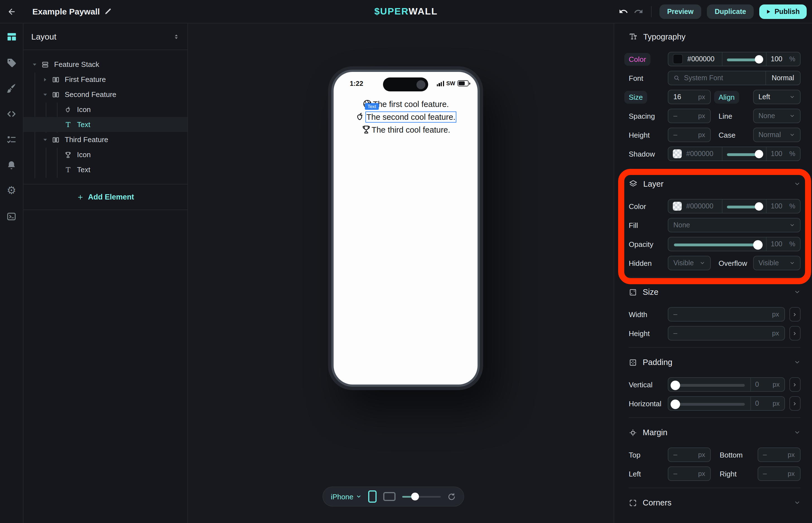 The width and height of the screenshot is (812, 523). Describe the element at coordinates (734, 225) in the screenshot. I see `fill-select: None` at that location.